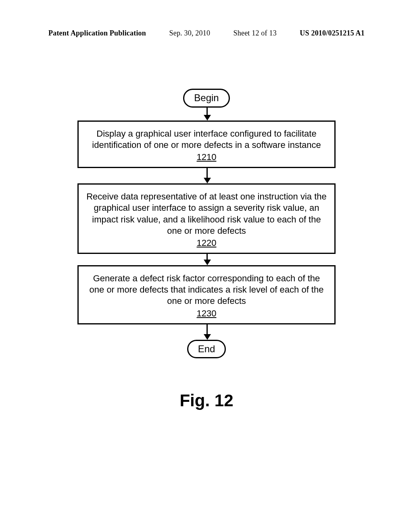 This screenshot has width=413, height=532. Describe the element at coordinates (206, 139) in the screenshot. I see `step-text: Display a graphical user interface confi…` at that location.